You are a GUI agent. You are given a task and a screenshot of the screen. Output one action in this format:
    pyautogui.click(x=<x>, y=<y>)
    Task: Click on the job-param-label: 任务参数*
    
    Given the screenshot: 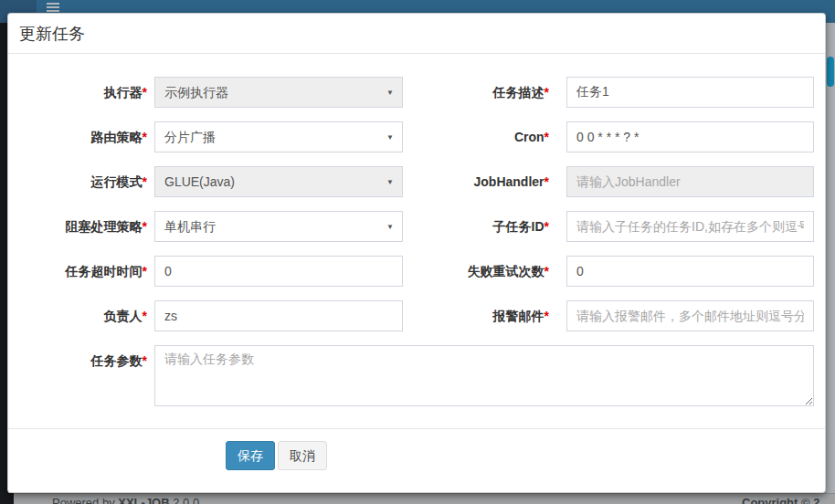 What is the action you would take?
    pyautogui.click(x=78, y=361)
    